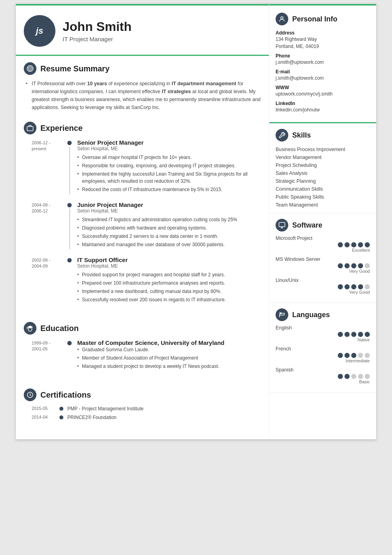 This screenshot has width=392, height=555. I want to click on job-bullets: Provided support for project managers an…, so click(169, 287).